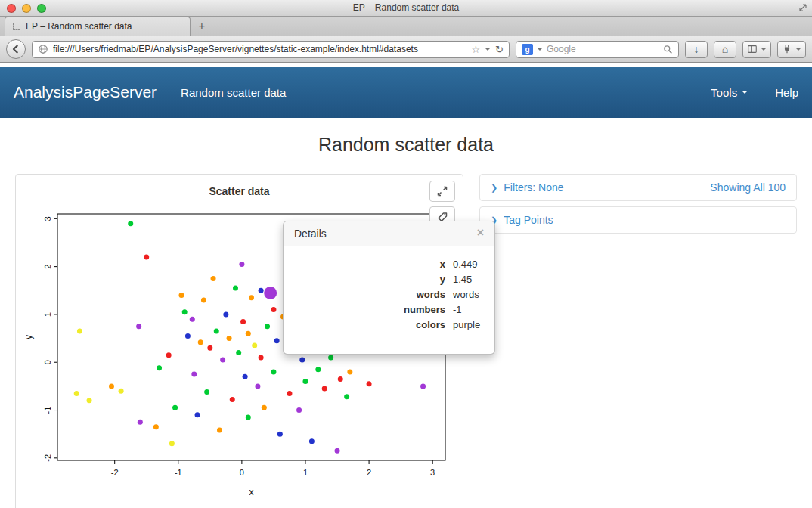  Describe the element at coordinates (476, 50) in the screenshot. I see `bookmark-star-icon: ☆` at that location.